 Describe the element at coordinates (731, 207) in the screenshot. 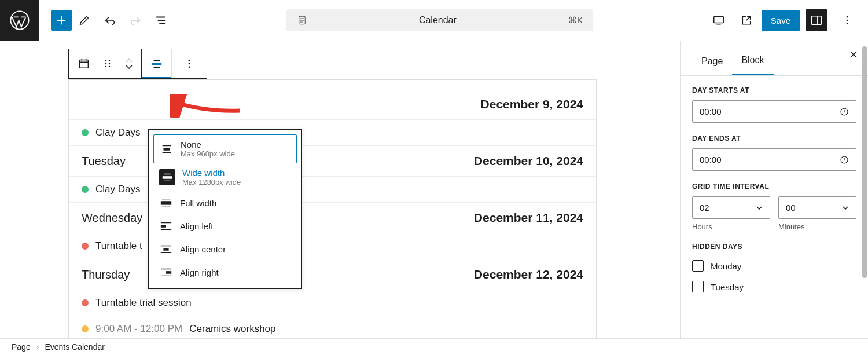

I see `grid-hours-select: 02` at that location.